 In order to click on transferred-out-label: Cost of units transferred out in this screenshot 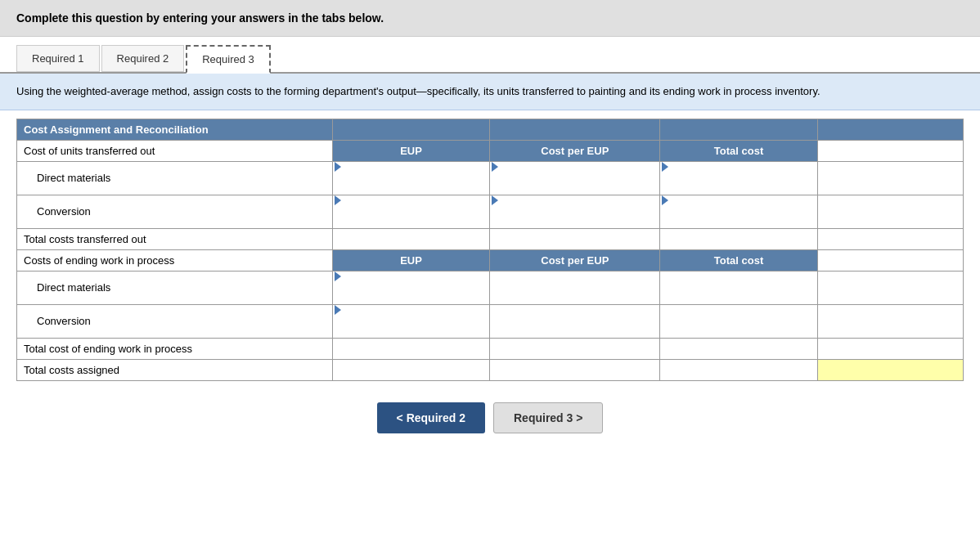, I will do `click(175, 150)`.